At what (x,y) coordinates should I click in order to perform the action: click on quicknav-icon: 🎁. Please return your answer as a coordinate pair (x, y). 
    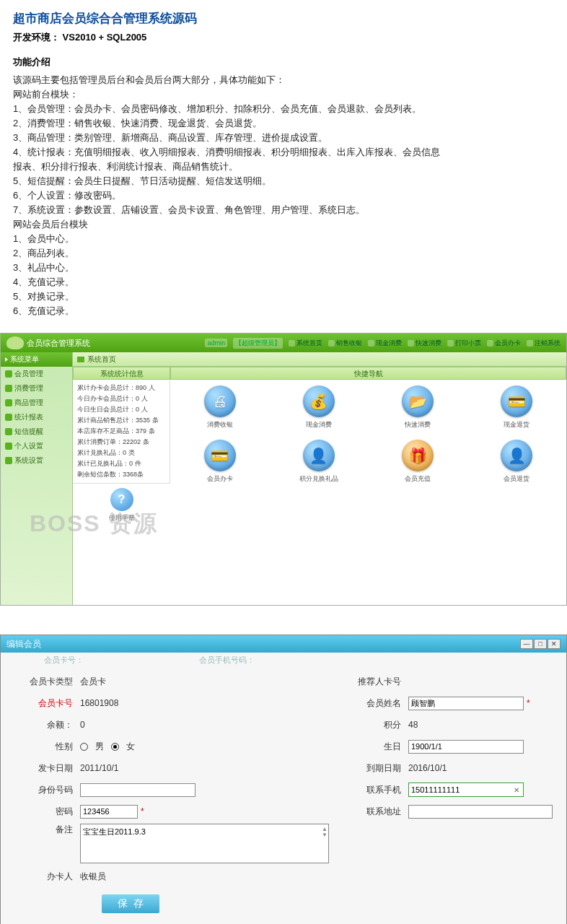
    Looking at the image, I should click on (418, 456).